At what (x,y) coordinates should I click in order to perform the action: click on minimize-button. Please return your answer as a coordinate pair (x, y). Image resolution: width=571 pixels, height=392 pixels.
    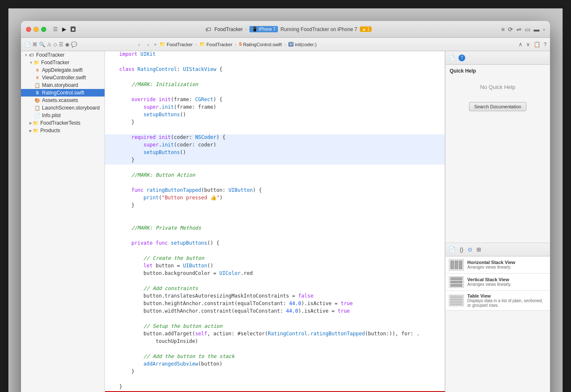
    Looking at the image, I should click on (36, 29).